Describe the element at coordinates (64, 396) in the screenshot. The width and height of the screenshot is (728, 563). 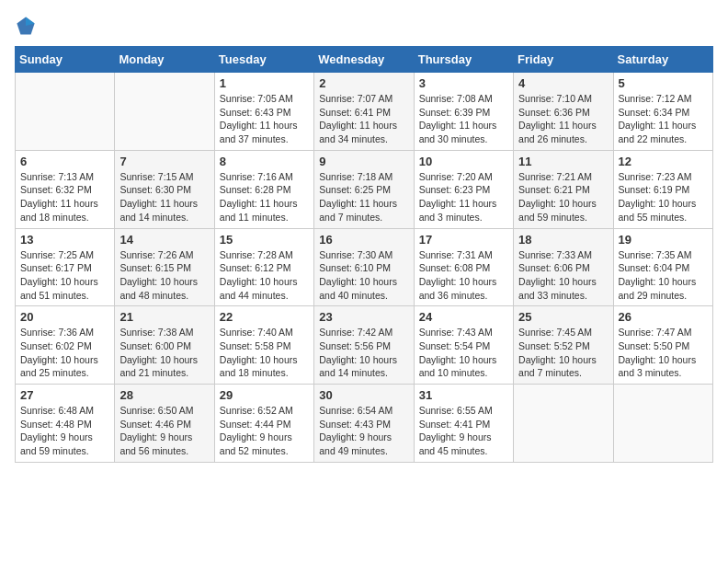
I see `day-number: 27` at that location.